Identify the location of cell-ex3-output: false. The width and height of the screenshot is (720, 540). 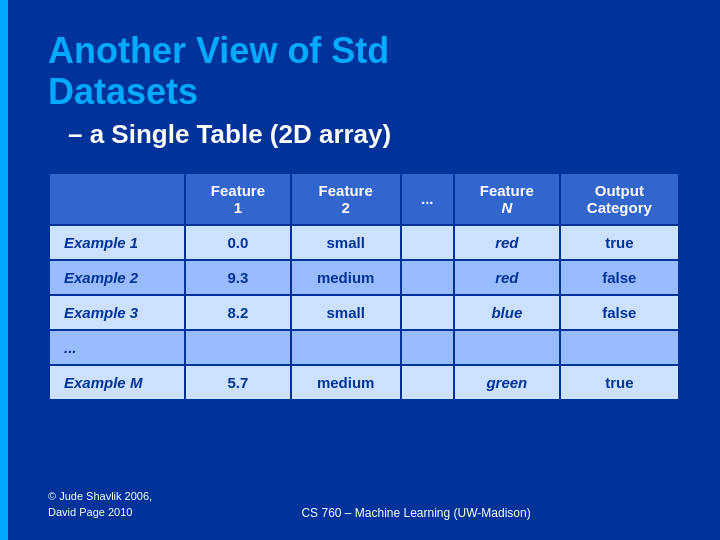
(620, 312).